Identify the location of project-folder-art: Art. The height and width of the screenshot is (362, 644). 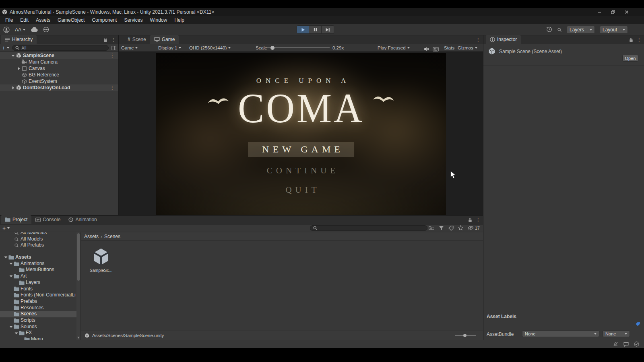
(40, 276).